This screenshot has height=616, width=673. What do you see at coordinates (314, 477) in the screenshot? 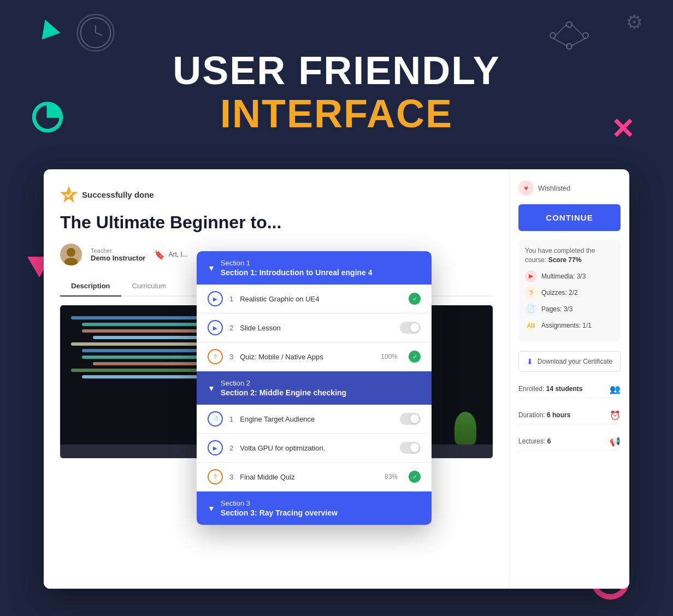
I see `lesson-2-3: ? 3 Final Middle Quiz 83% ✓` at bounding box center [314, 477].